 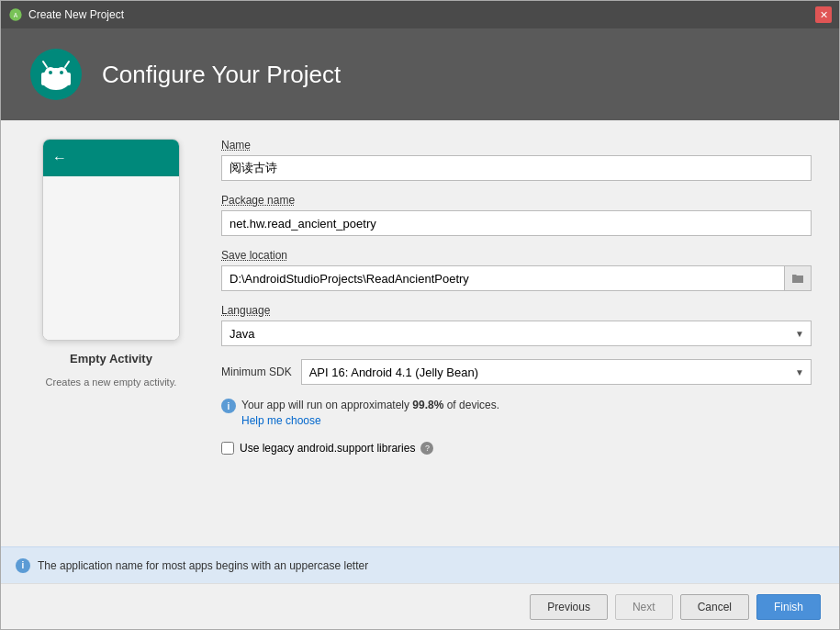 What do you see at coordinates (798, 278) in the screenshot?
I see `folder-icon` at bounding box center [798, 278].